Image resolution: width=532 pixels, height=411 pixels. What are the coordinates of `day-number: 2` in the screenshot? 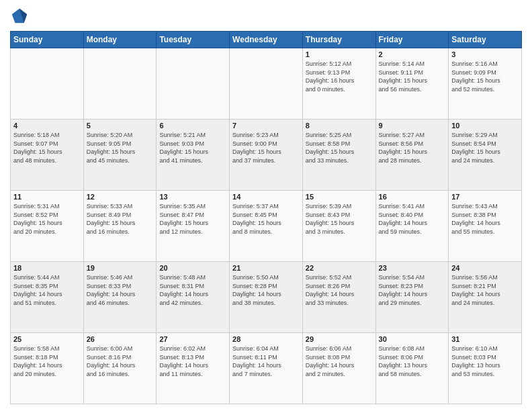 It's located at (412, 54).